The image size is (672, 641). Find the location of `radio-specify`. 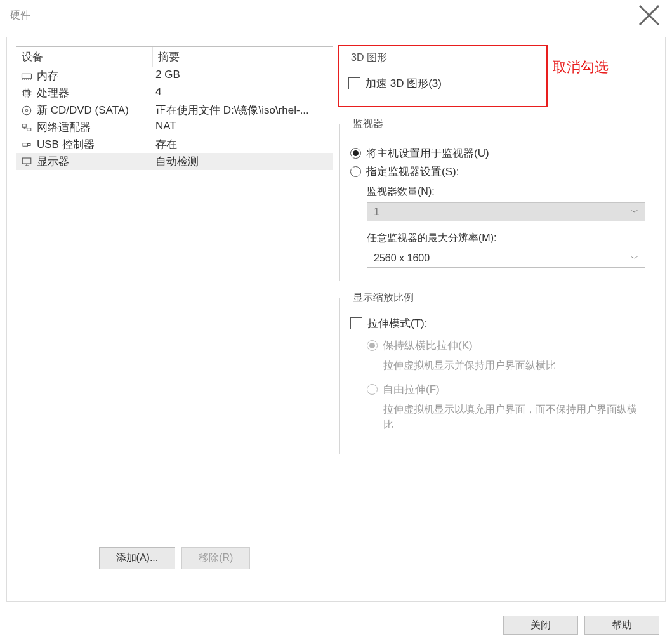

radio-specify is located at coordinates (355, 171).